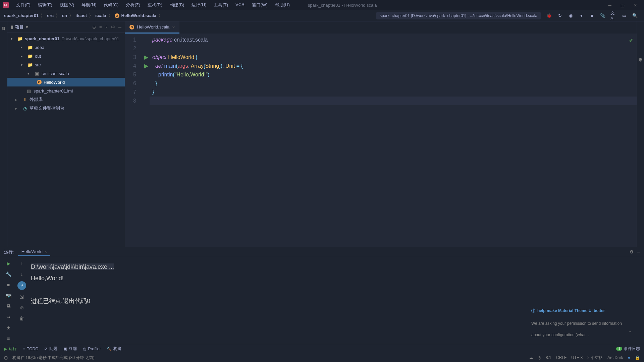  What do you see at coordinates (64, 15) in the screenshot?
I see `bc-cn: cn` at bounding box center [64, 15].